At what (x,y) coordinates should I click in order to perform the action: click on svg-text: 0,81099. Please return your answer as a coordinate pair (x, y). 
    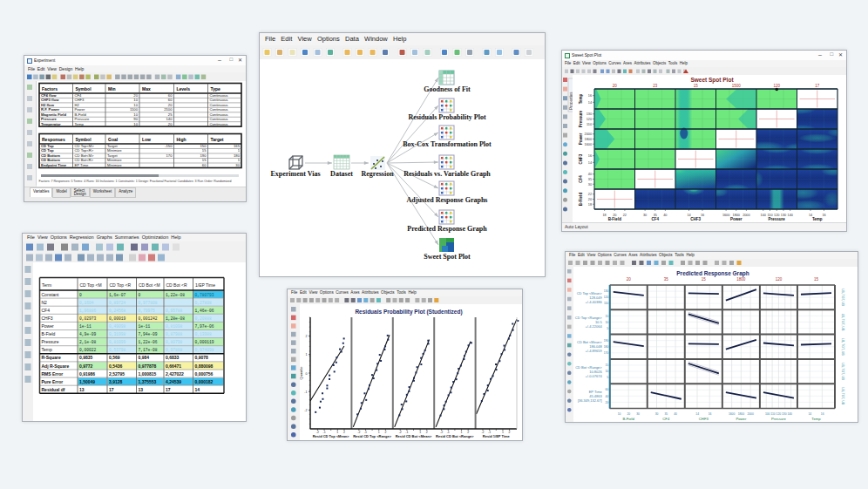
    Looking at the image, I should click on (118, 342).